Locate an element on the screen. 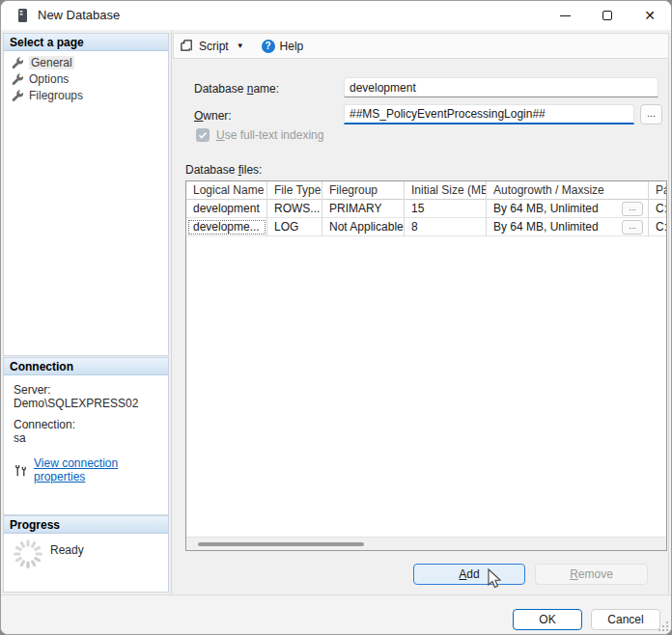  script-button: Script ▼ is located at coordinates (212, 46).